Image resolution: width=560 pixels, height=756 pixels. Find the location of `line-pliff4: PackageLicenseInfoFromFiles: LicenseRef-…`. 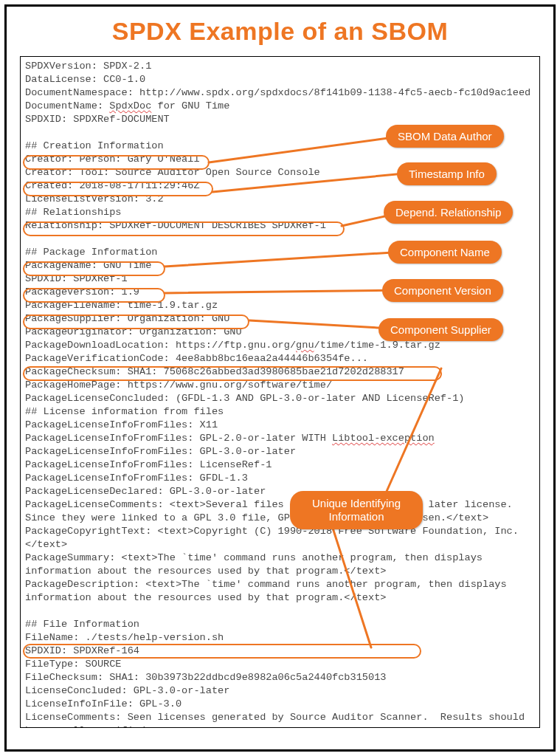

line-pliff4: PackageLicenseInfoFromFiles: LicenseRef-… is located at coordinates (148, 465).